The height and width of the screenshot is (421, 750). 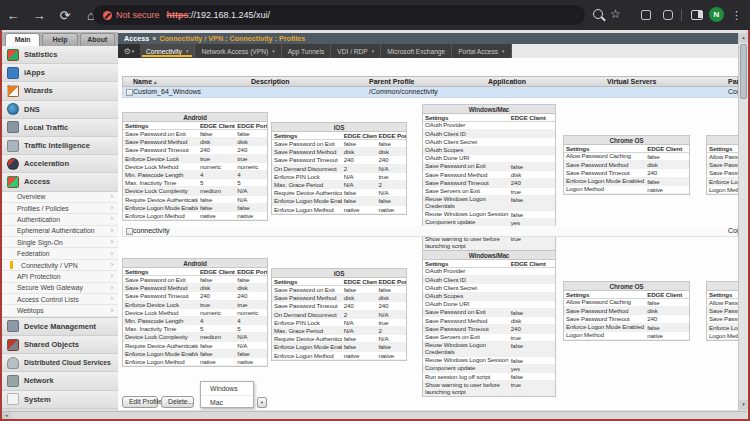 I want to click on sidebar-item-acceleration: Acceleration, so click(x=60, y=164).